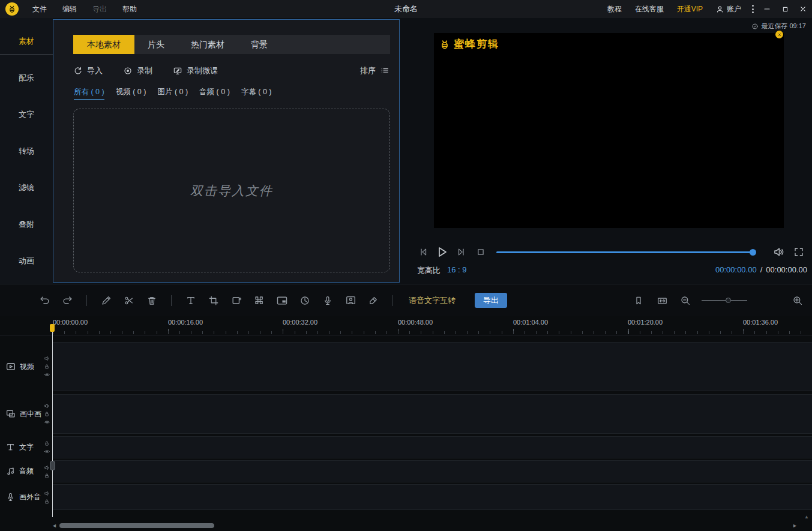 This screenshot has height=531, width=812. I want to click on sort-label: 排序, so click(368, 71).